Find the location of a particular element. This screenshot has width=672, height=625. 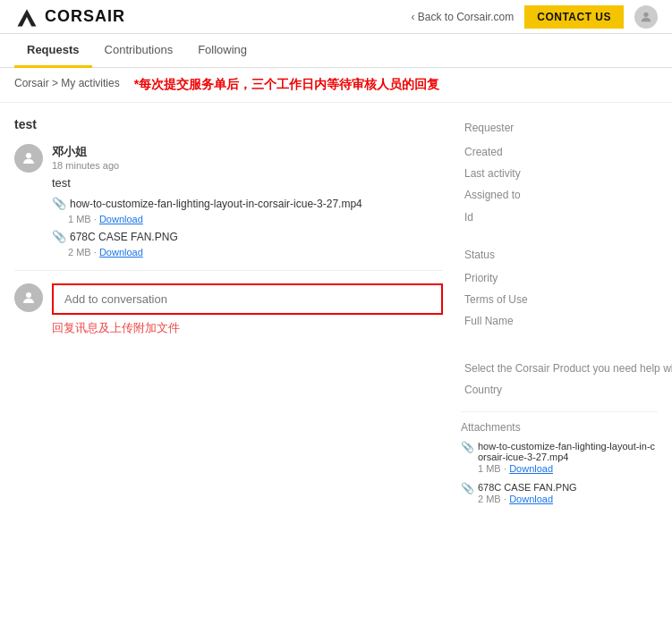

status-row: Status solved is located at coordinates (566, 256).